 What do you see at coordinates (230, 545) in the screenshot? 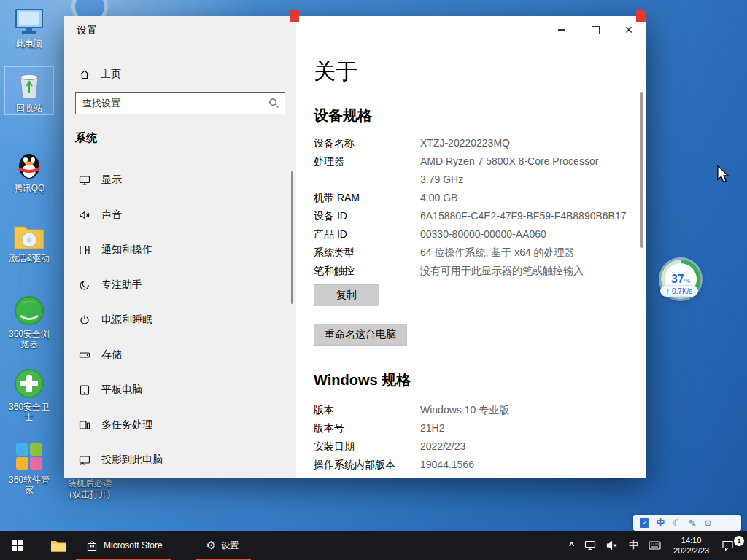
I see `taskbar-settings-label: 设置` at bounding box center [230, 545].